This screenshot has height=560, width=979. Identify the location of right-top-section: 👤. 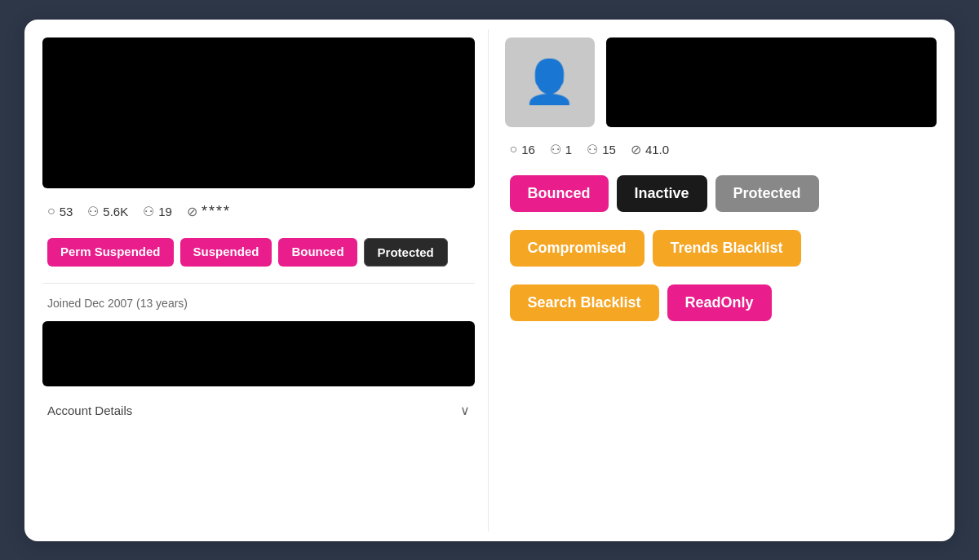
(721, 82).